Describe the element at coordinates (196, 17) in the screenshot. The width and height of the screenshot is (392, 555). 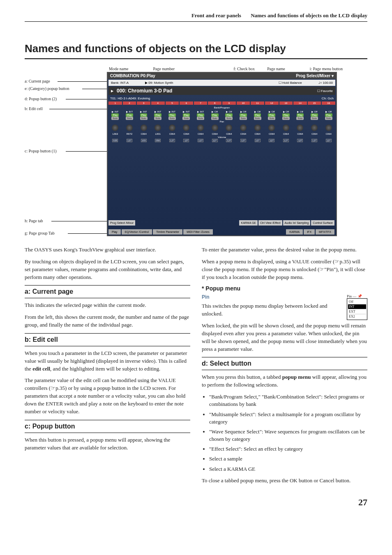
I see `page-header: Front and rear panels Names and function…` at that location.